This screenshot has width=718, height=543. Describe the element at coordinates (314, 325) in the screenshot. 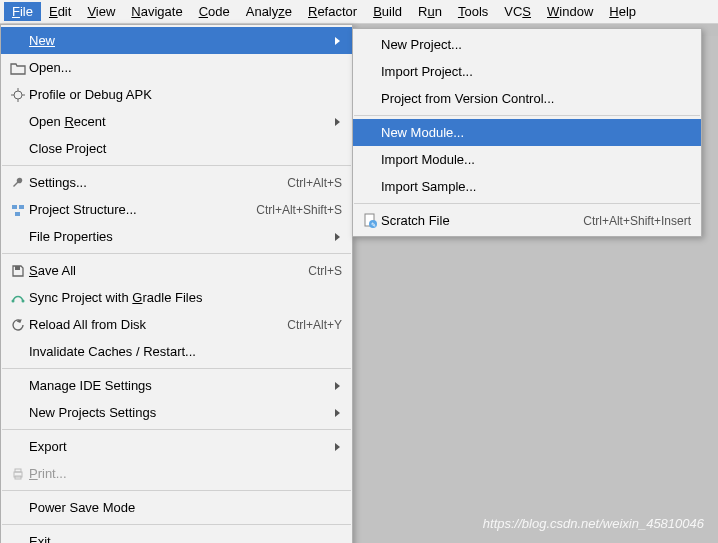

I see `menu-shortcut: Ctrl+Alt+Y` at that location.